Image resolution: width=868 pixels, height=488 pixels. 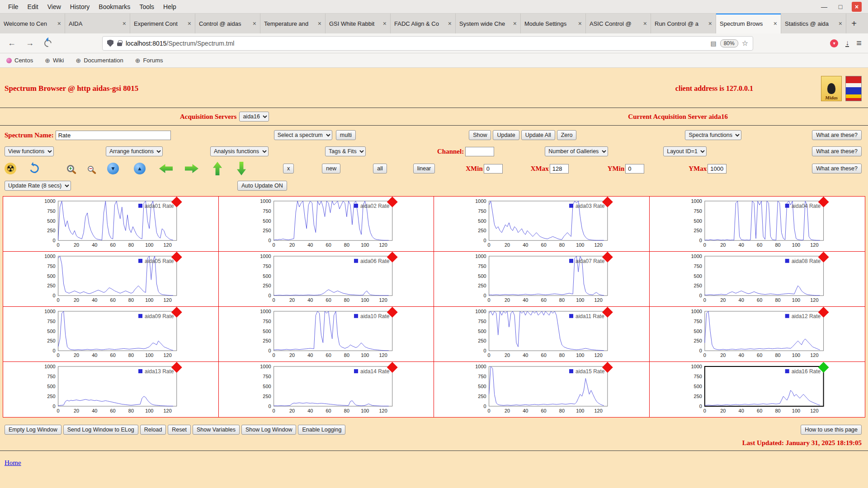 I want to click on linear-button: linear, so click(x=424, y=169).